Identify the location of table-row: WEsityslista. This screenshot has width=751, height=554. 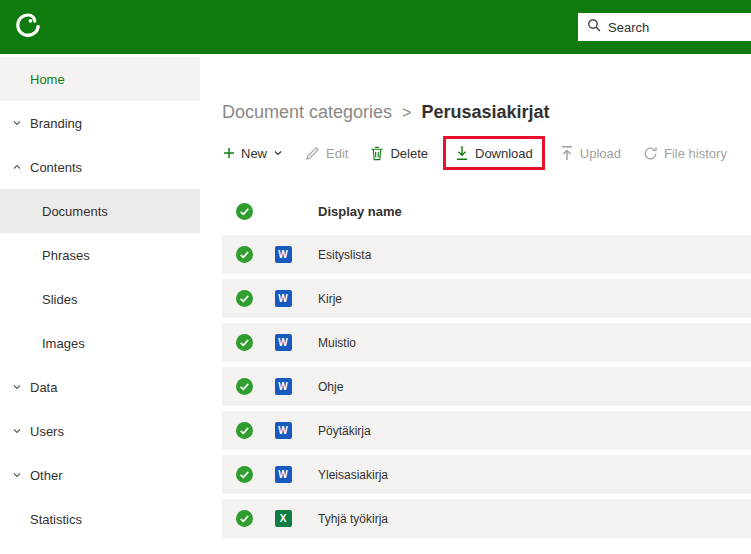
(486, 254).